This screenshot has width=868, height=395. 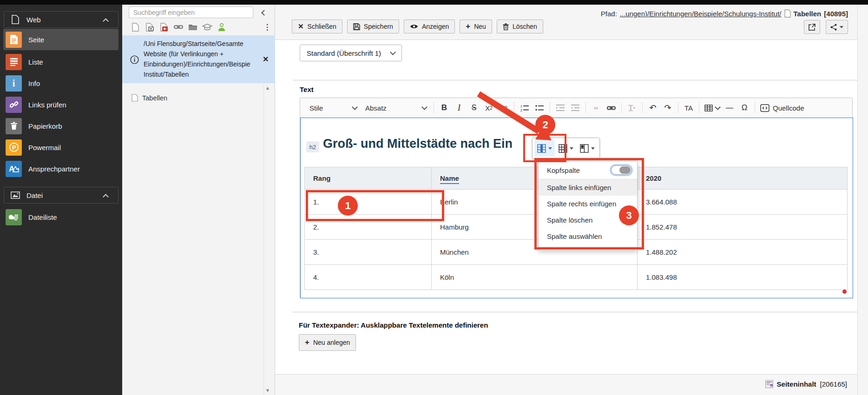 What do you see at coordinates (588, 220) in the screenshot?
I see `menu-item-delete-column: Spalte löschen` at bounding box center [588, 220].